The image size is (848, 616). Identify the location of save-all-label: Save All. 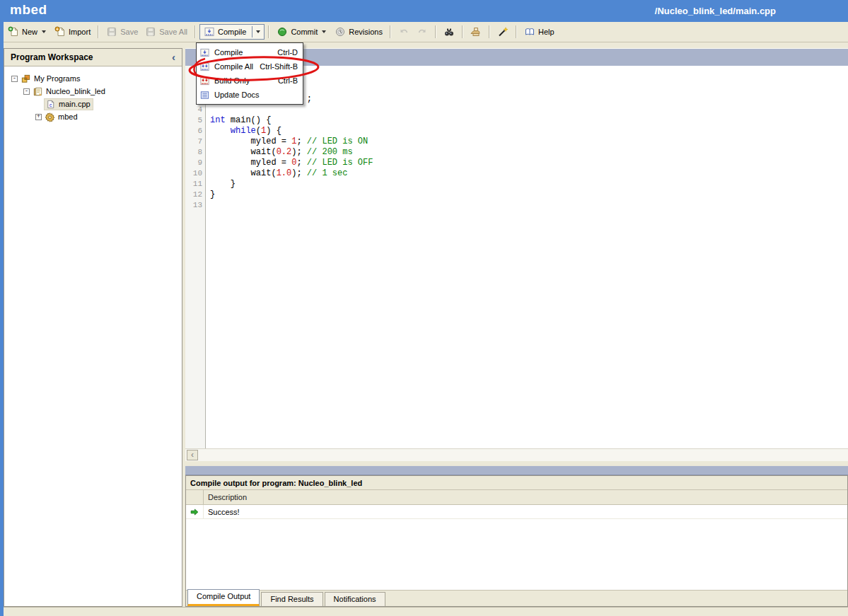
(173, 32).